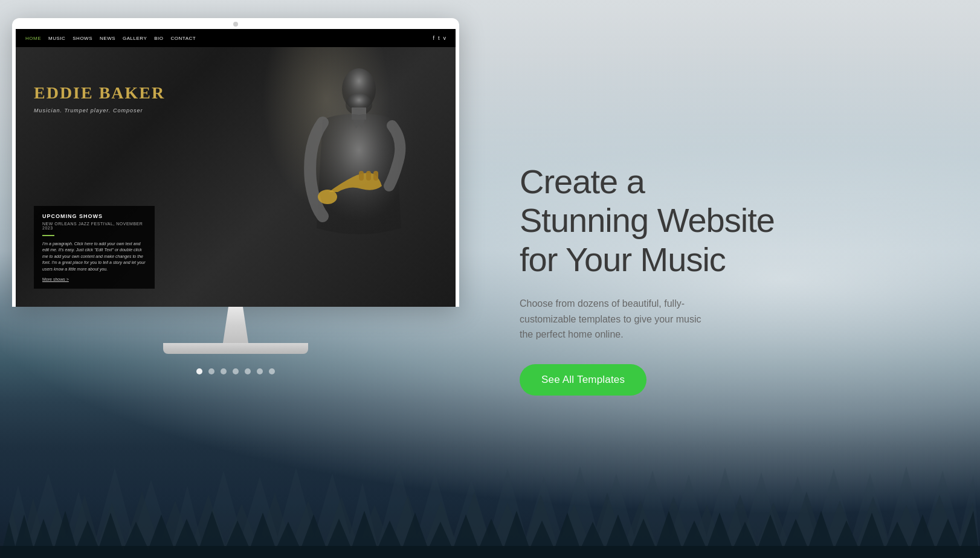 The width and height of the screenshot is (980, 558). I want to click on main-headline: Create a Stunning Website for Your Music, so click(726, 221).